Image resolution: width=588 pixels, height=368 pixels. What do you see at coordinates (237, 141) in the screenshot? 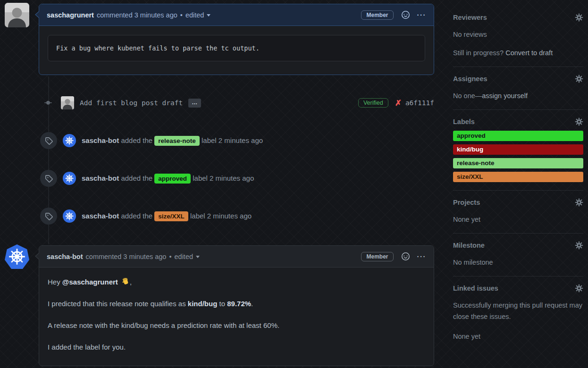
I see `label-event-row: sascha-bot added the release-note label …` at bounding box center [237, 141].